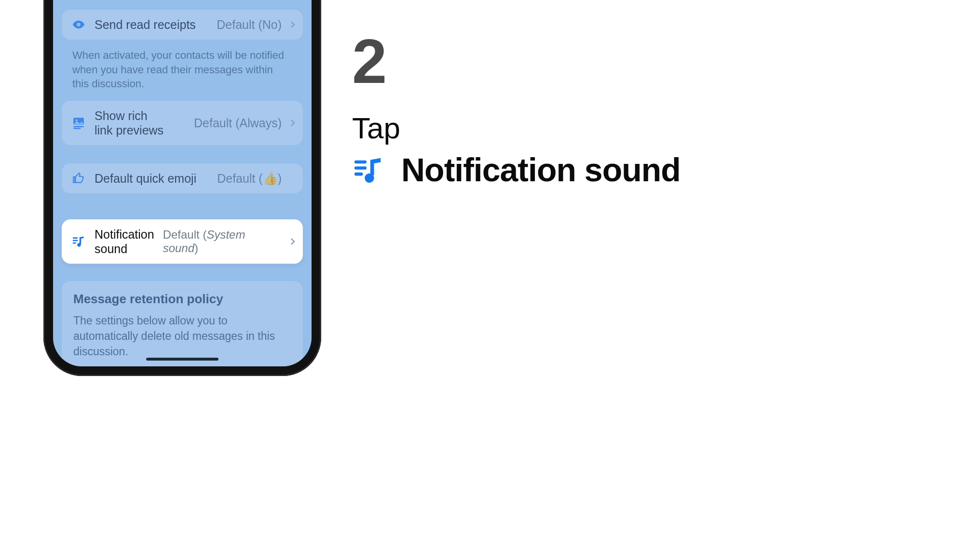 The width and height of the screenshot is (980, 551). What do you see at coordinates (182, 336) in the screenshot?
I see `retention-body: The settings below allow you to automati…` at bounding box center [182, 336].